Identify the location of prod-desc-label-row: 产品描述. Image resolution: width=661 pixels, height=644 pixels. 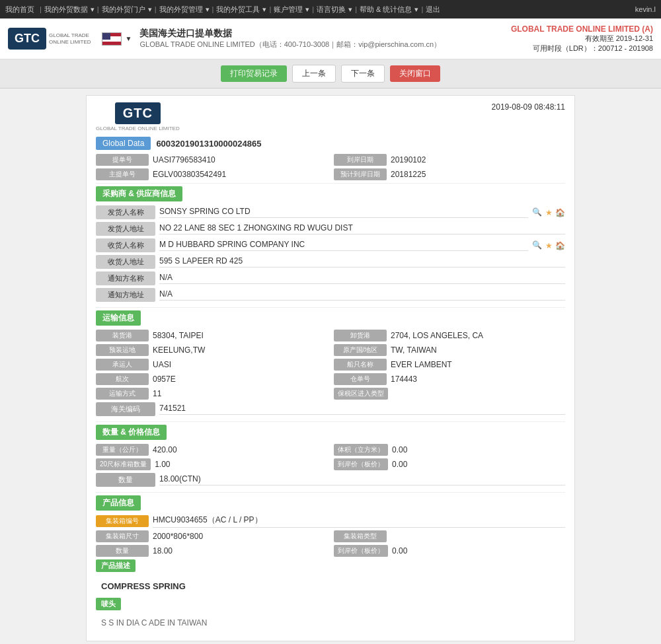
(330, 568).